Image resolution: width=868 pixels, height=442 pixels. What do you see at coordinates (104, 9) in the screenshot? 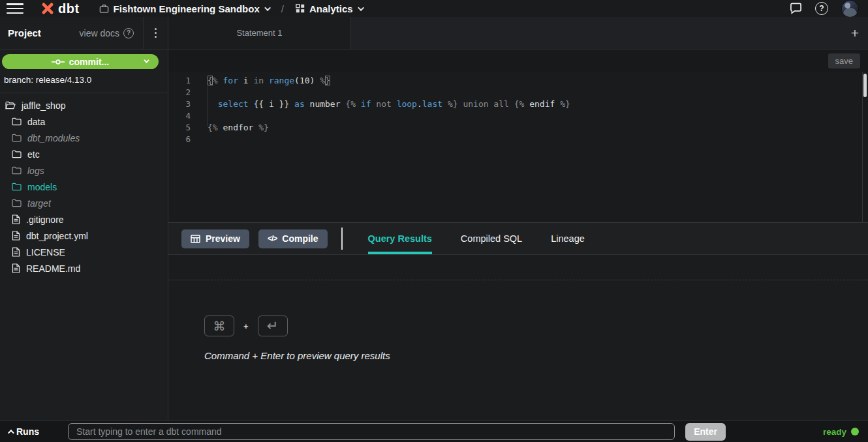
I see `briefcase-icon` at bounding box center [104, 9].